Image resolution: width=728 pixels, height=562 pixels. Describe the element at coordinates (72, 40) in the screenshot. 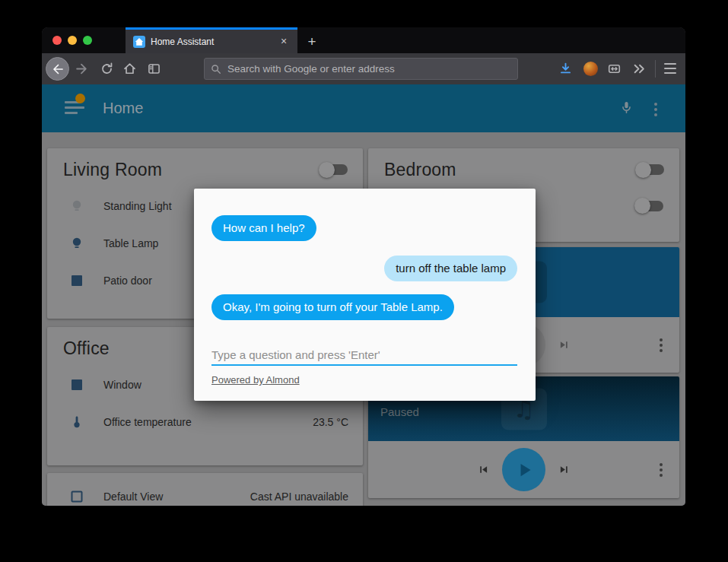

I see `window-controls` at that location.